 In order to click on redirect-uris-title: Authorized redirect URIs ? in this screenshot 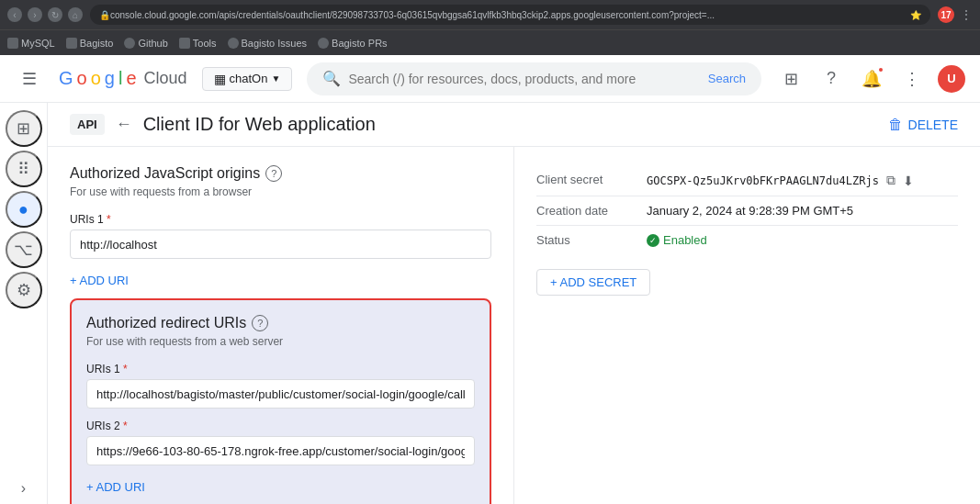, I will do `click(281, 323)`.